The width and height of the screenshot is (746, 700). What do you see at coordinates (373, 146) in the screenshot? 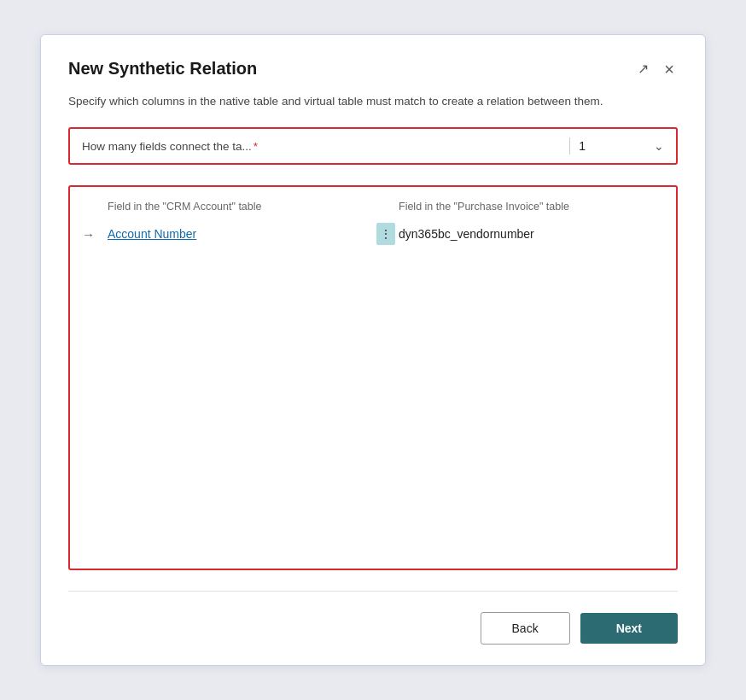
I see `fields-count-section: How many fields connect the ta...* 1 ⌄` at bounding box center [373, 146].